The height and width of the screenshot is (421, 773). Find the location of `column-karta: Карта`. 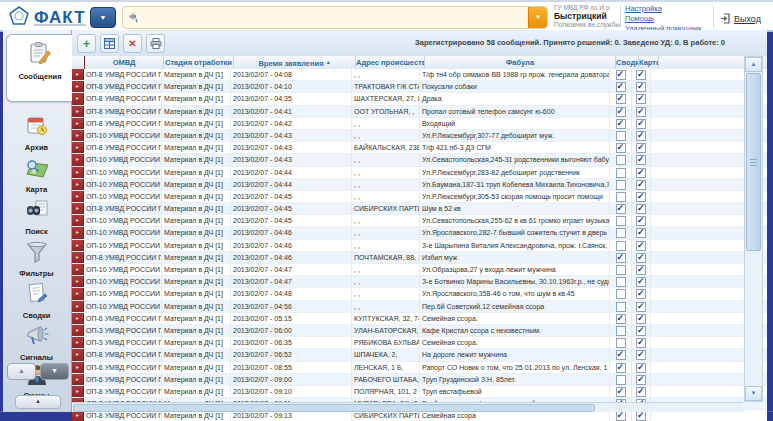

column-karta: Карта is located at coordinates (649, 62).